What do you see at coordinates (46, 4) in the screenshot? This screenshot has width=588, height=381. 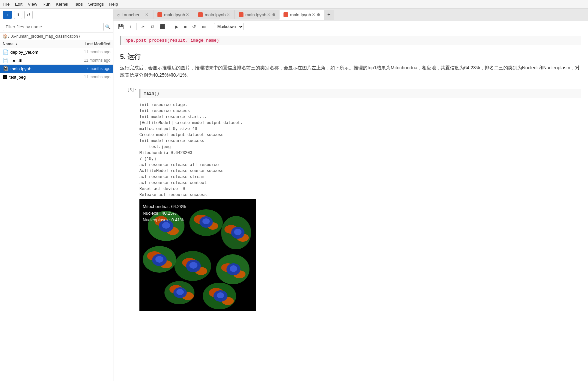 I see `menu-run: Run` at bounding box center [46, 4].